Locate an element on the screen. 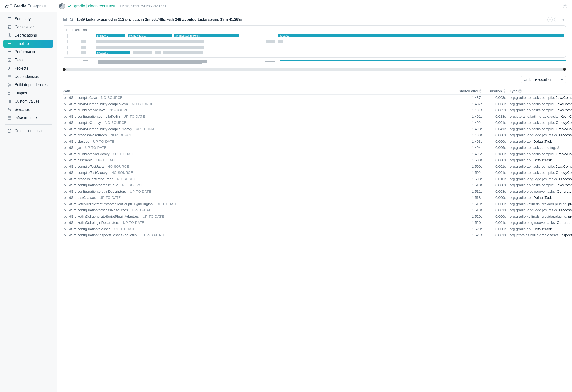 This screenshot has height=392, width=572. task-type: org.gradle.api.tasks.compile.GroovyCompi… is located at coordinates (539, 173).